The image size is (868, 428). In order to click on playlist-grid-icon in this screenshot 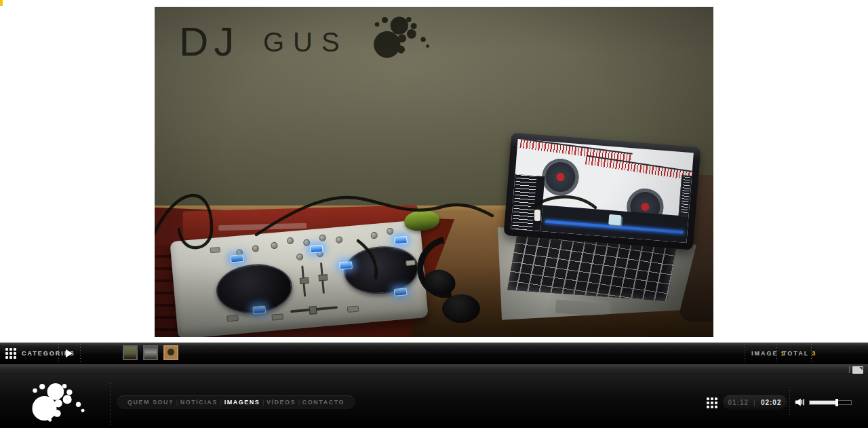, I will do `click(712, 403)`.